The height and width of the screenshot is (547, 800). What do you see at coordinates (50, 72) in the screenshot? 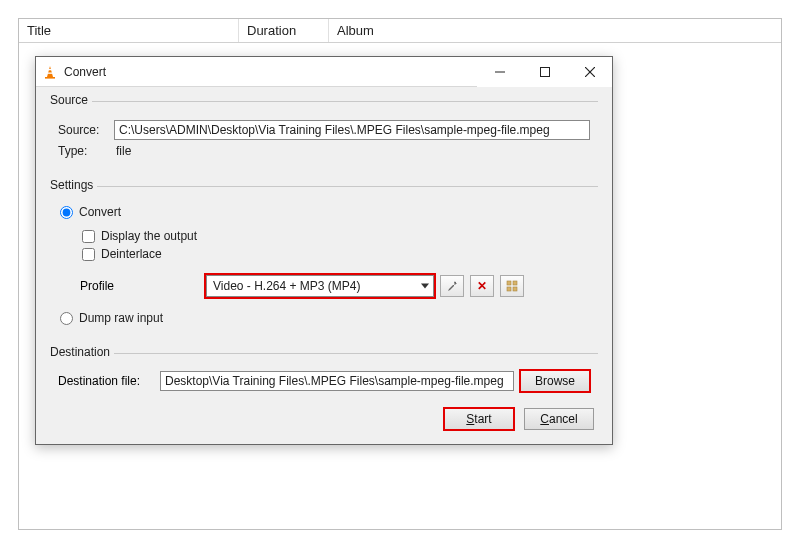
I see `vlc-cone-icon` at bounding box center [50, 72].